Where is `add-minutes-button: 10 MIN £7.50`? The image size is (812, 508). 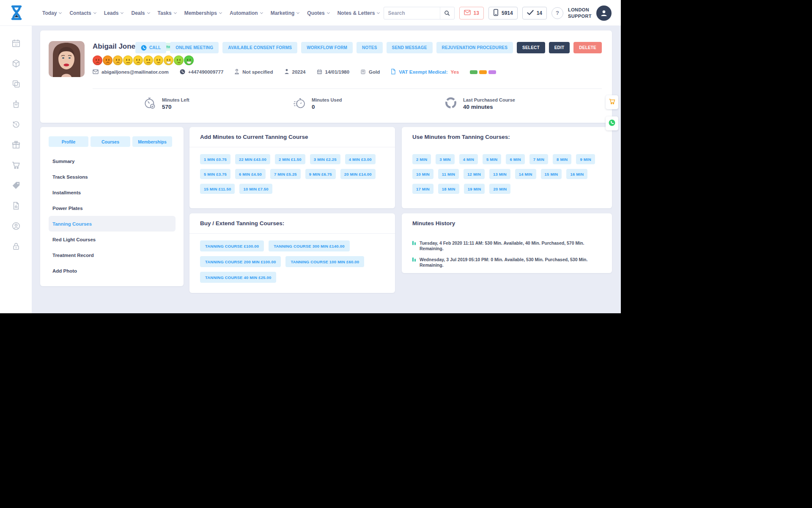 add-minutes-button: 10 MIN £7.50 is located at coordinates (255, 189).